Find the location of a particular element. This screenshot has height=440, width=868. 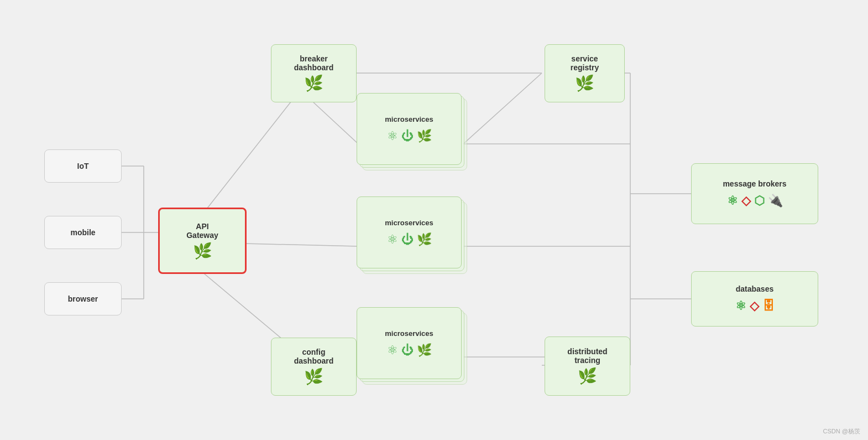

ms-bot-power-icon: ⏻ is located at coordinates (407, 350).